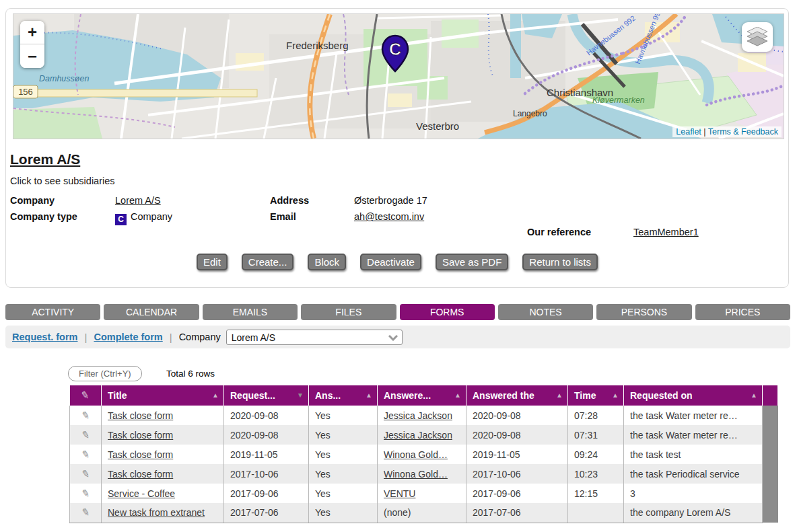 The width and height of the screenshot is (797, 532). I want to click on column-header-time: Time▲, so click(596, 395).